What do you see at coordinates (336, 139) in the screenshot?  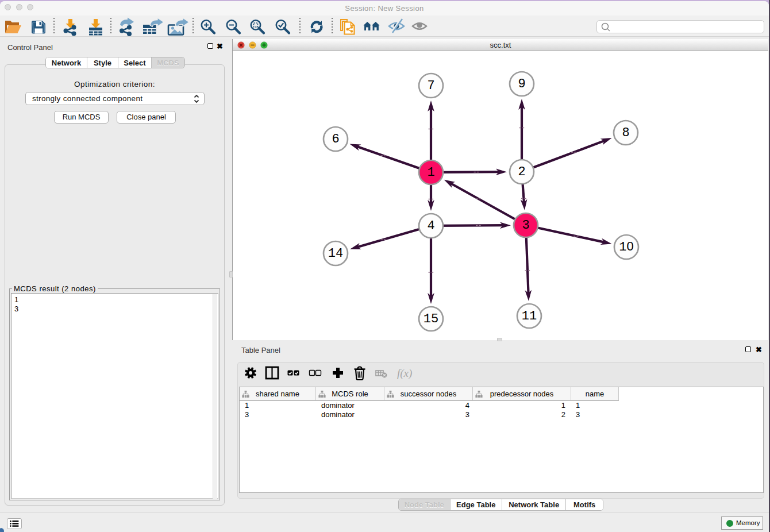 I see `svg-text: 6` at bounding box center [336, 139].